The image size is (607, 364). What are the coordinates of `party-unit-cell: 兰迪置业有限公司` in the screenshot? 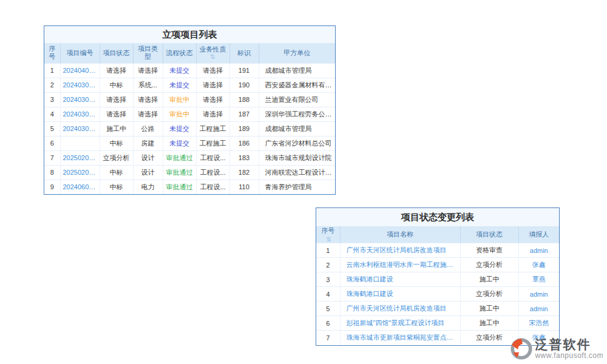 It's located at (297, 99).